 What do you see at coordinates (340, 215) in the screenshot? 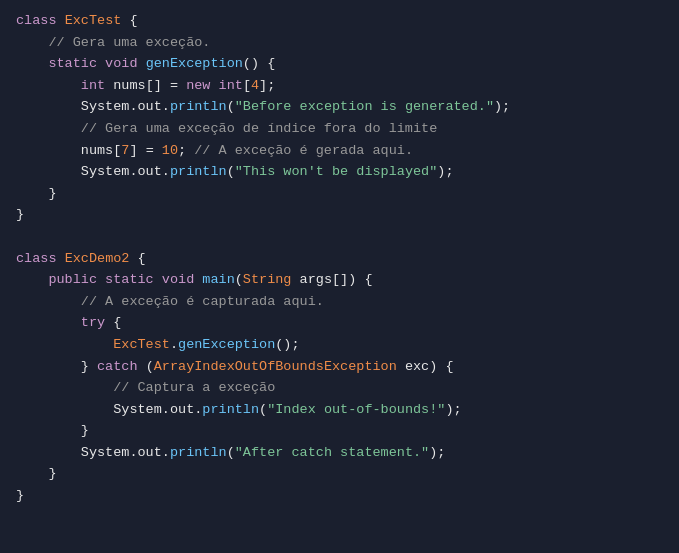
I see `code-line-10: }` at bounding box center [340, 215].